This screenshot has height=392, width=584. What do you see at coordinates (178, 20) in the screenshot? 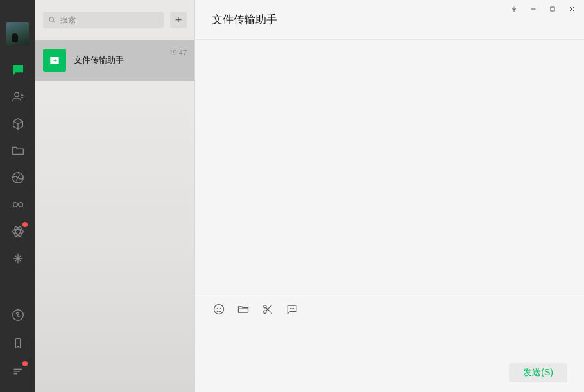
I see `new-chat-button: +` at bounding box center [178, 20].